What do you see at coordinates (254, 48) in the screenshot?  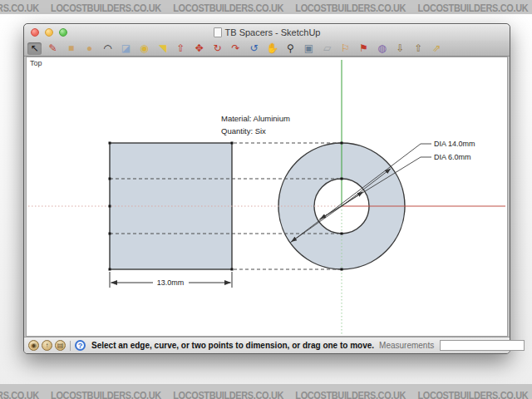 I see `orbit-tool-icon: ↺` at bounding box center [254, 48].